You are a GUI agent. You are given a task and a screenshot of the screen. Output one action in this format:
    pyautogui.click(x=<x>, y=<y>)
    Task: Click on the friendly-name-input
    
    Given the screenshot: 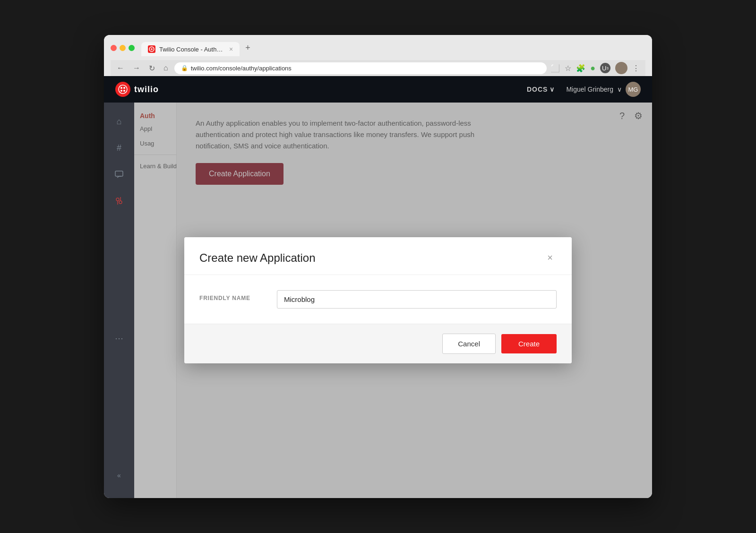 What is the action you would take?
    pyautogui.click(x=417, y=300)
    